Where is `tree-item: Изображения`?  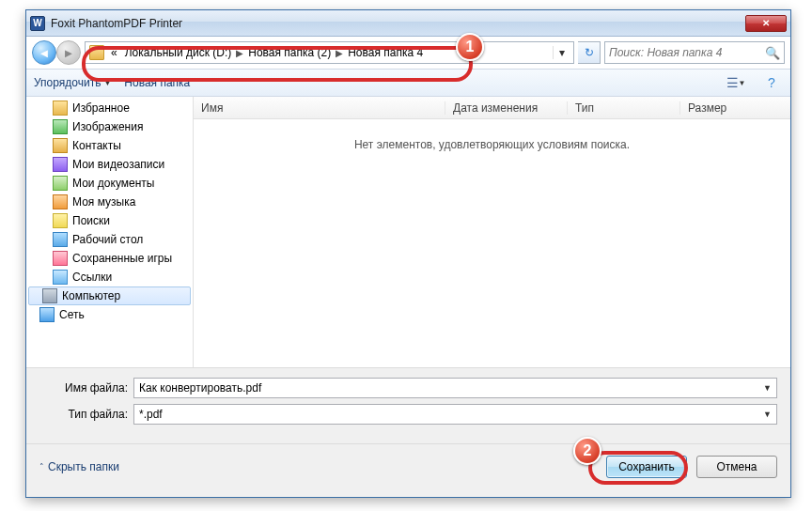
tree-item: Изображения is located at coordinates (109, 127).